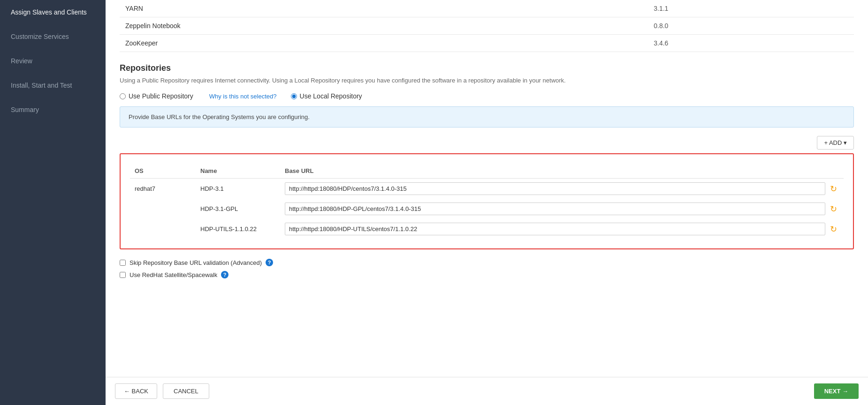  I want to click on skip-validation-help-icon: ?, so click(269, 262).